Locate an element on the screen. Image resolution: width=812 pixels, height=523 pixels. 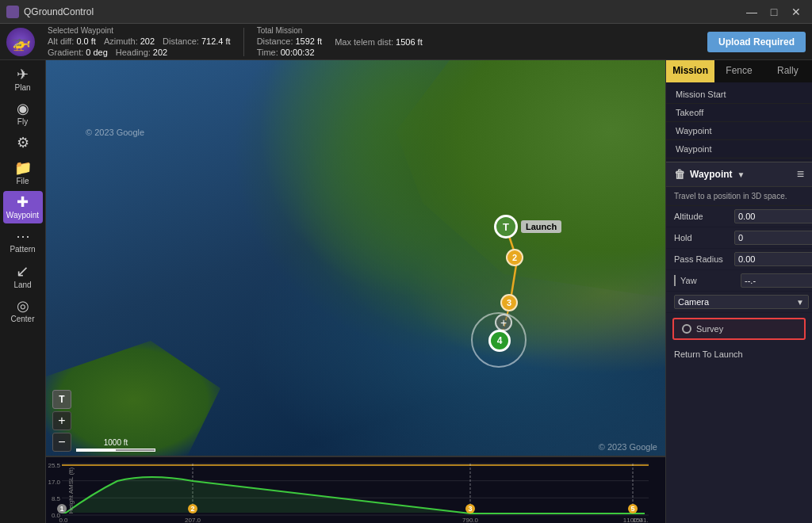
tab-mission: Mission is located at coordinates (690, 71).